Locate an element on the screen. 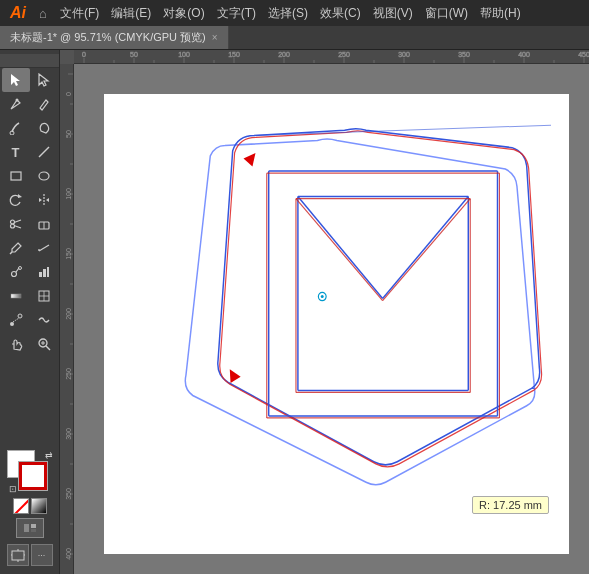 Image resolution: width=589 pixels, height=574 pixels. tool-row-brush is located at coordinates (30, 128).